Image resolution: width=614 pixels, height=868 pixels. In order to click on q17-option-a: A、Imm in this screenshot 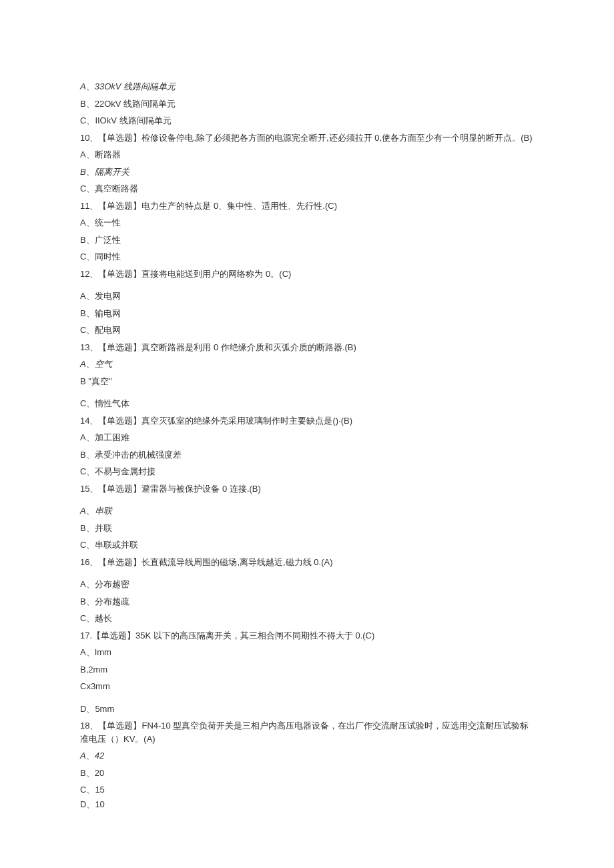, I will do `click(307, 653)`.